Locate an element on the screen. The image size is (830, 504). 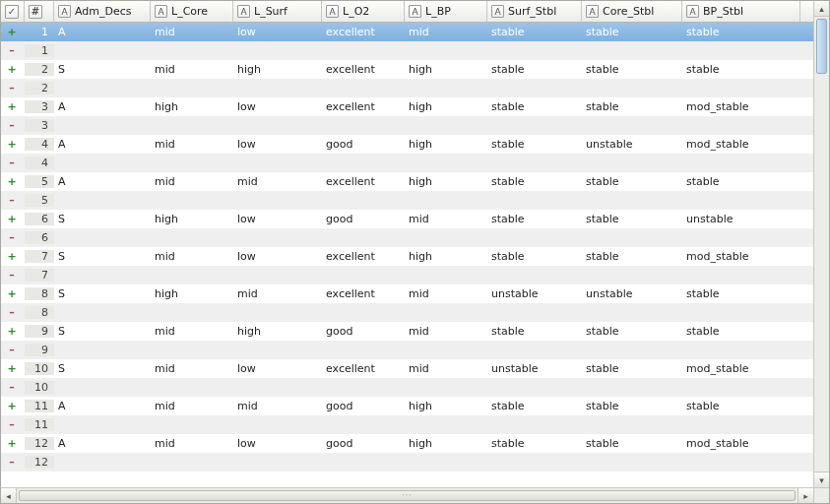
cell-lcore: high is located at coordinates (192, 106).